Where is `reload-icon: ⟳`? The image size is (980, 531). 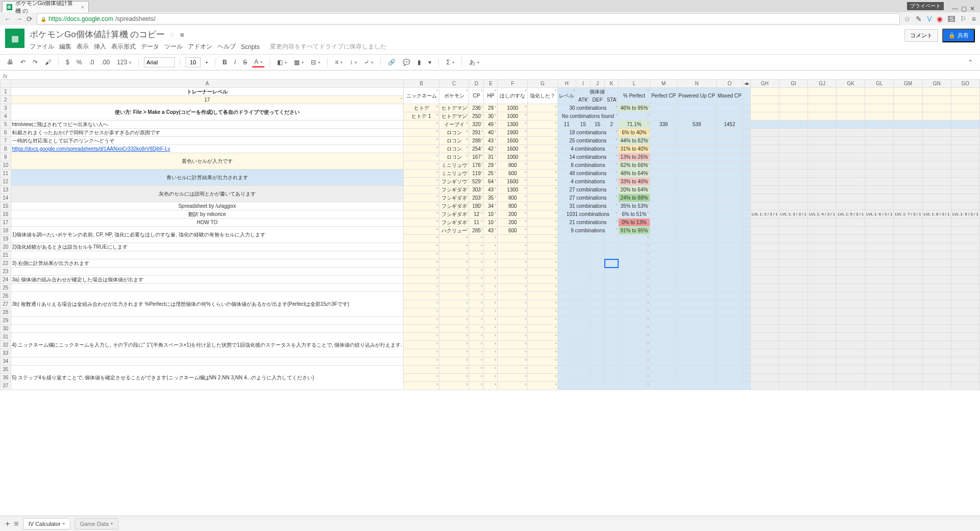
reload-icon: ⟳ is located at coordinates (30, 19).